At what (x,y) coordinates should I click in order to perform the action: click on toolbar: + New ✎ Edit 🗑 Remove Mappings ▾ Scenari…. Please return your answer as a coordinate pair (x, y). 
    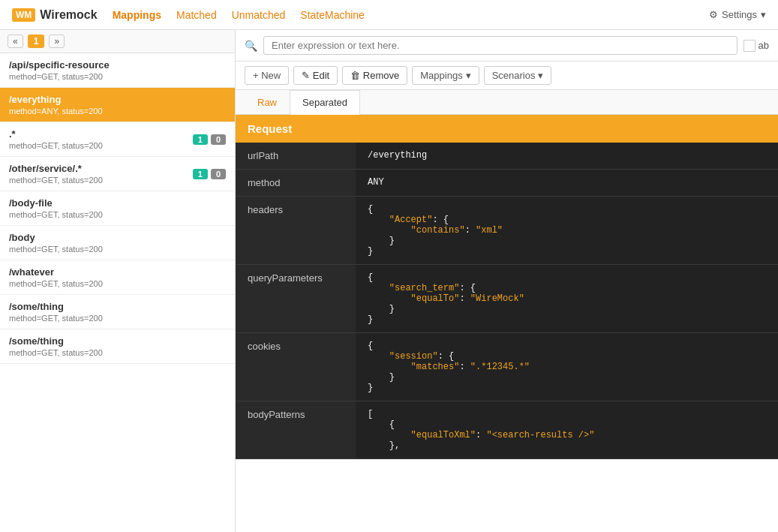
    Looking at the image, I should click on (507, 76).